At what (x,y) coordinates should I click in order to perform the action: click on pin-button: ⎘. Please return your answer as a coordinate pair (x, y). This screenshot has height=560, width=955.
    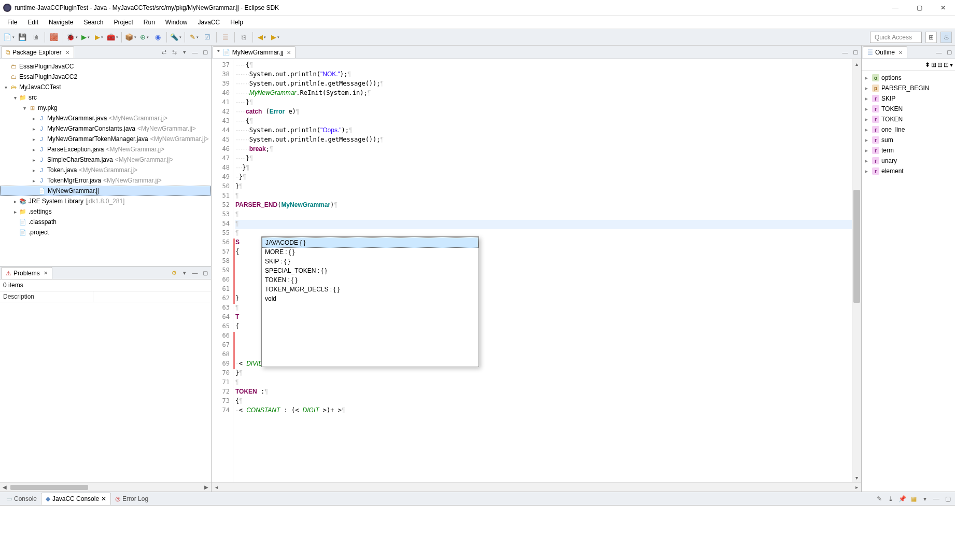
    Looking at the image, I should click on (244, 37).